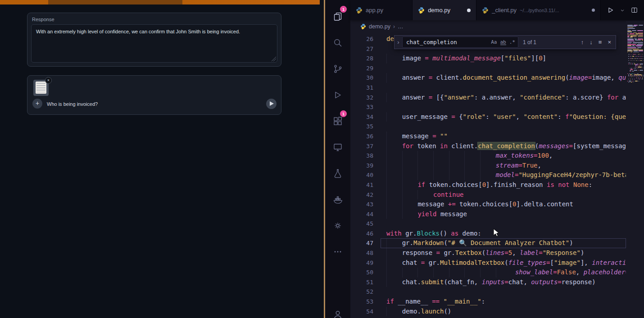 Image resolution: width=644 pixels, height=318 pixels. Describe the element at coordinates (366, 273) in the screenshot. I see `line-number: 50` at that location.